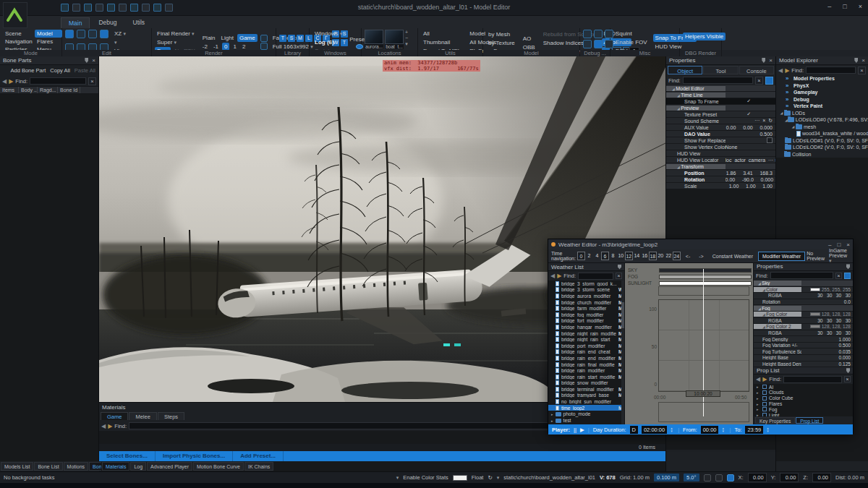 This screenshot has height=488, width=868. What do you see at coordinates (498, 478) in the screenshot?
I see `float-dropdown: ▾` at bounding box center [498, 478].